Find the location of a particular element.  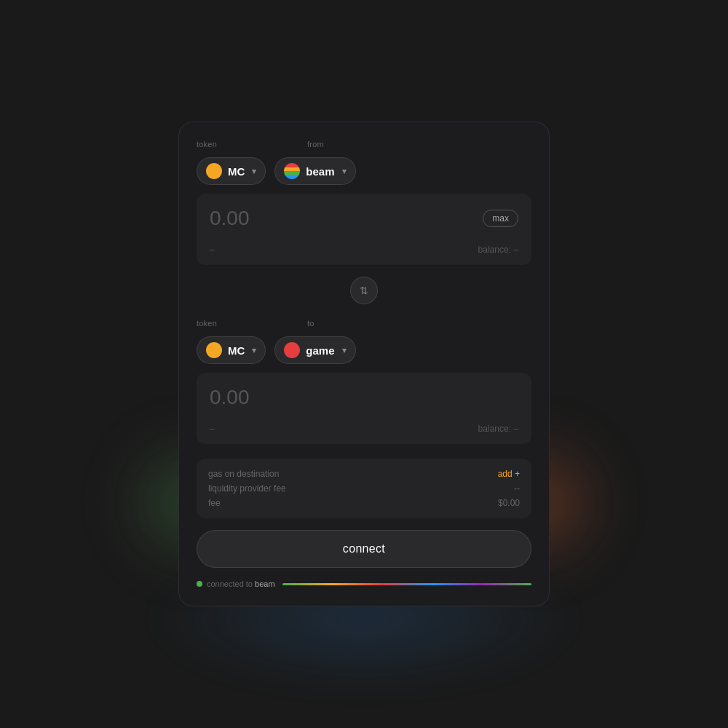

status-bar: connected to beam is located at coordinates (364, 584).